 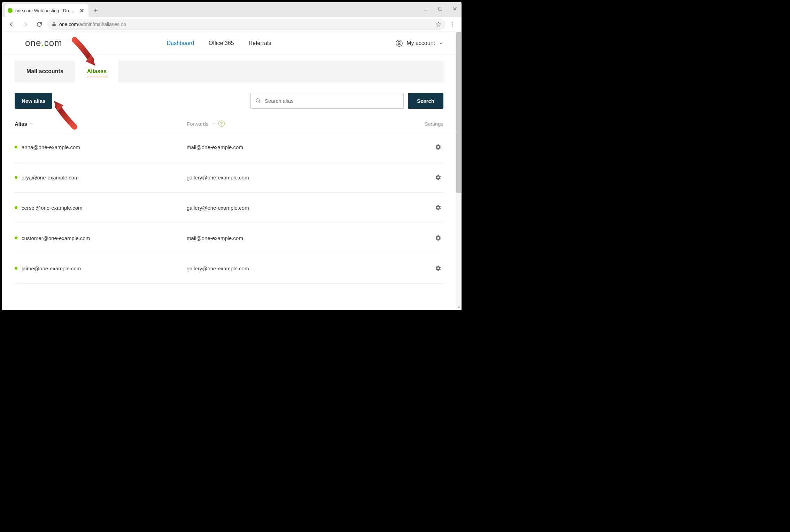 I want to click on table-row: arya@one-example.com gallery@one-example…, so click(x=229, y=178).